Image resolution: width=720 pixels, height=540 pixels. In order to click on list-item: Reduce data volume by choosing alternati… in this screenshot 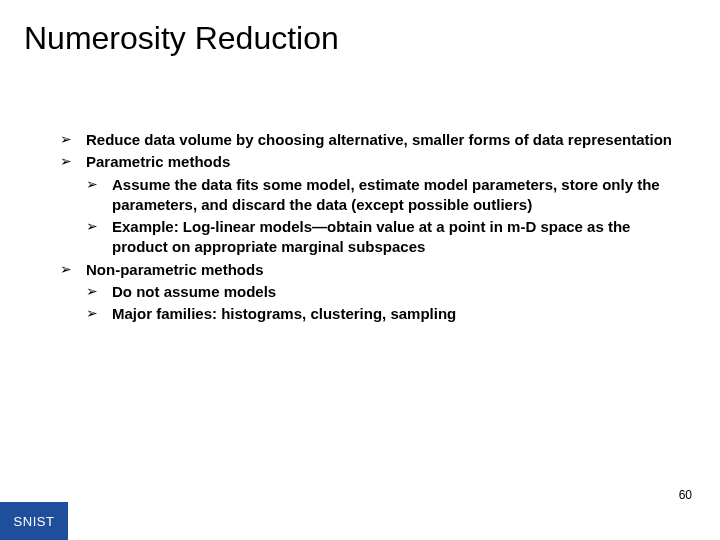, I will do `click(370, 140)`.